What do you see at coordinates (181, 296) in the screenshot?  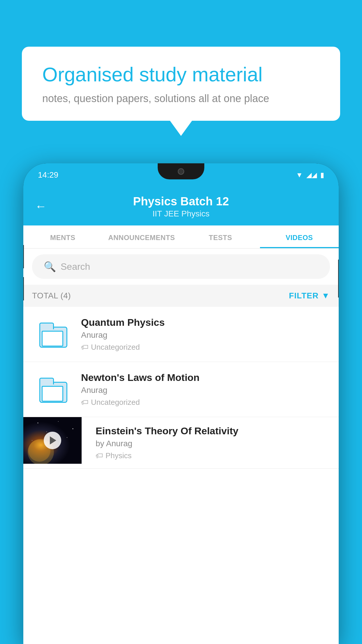 I see `filter-bar: TOTAL (4) FILTER ▼` at bounding box center [181, 296].